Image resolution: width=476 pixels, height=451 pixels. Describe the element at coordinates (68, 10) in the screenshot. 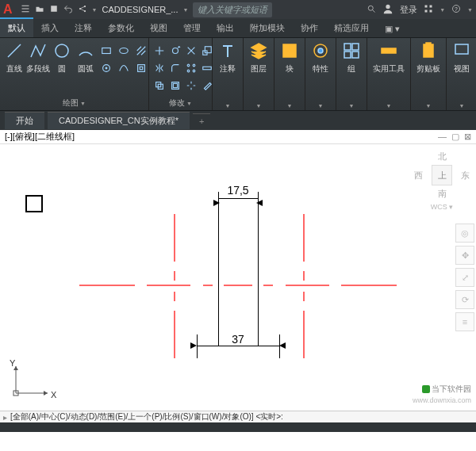

I see `undo-icon` at that location.